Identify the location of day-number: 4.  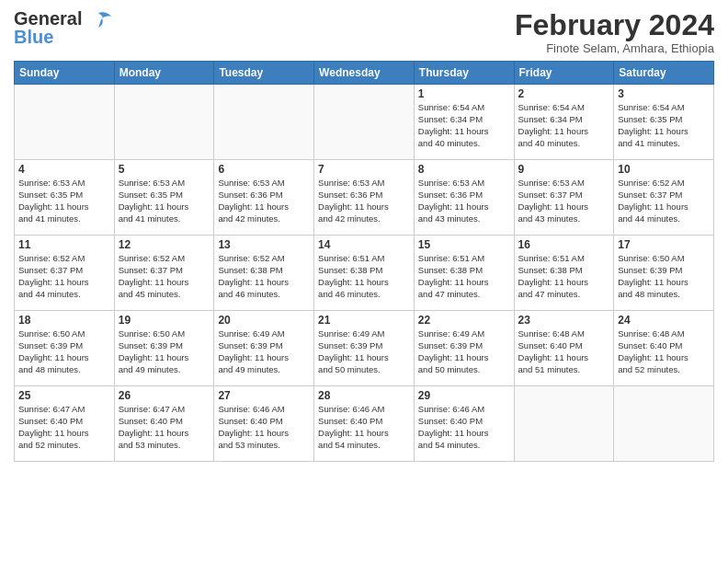
(64, 169).